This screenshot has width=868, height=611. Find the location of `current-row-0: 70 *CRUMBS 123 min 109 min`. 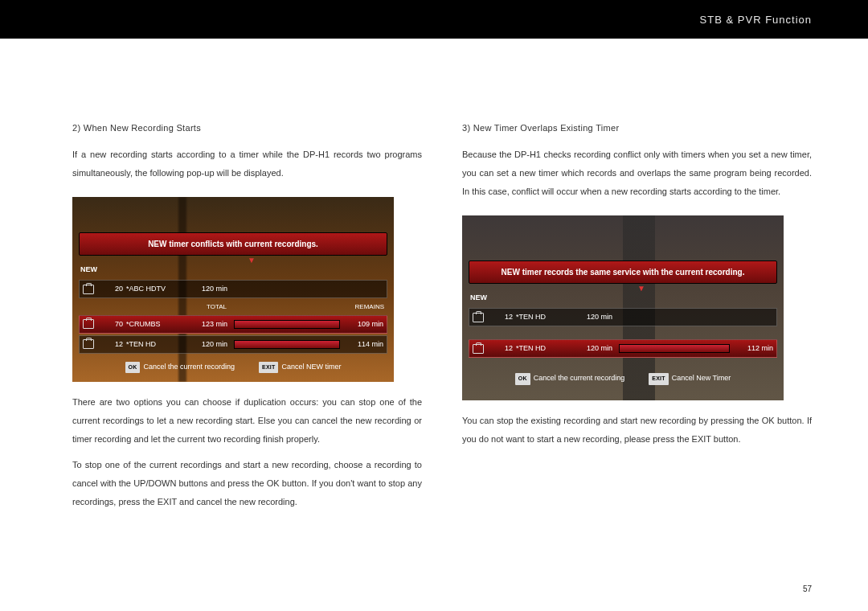

current-row-0: 70 *CRUMBS 123 min 109 min is located at coordinates (233, 325).